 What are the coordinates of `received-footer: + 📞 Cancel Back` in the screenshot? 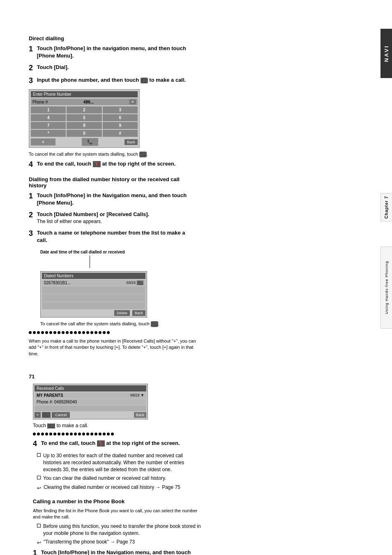 It's located at (90, 415).